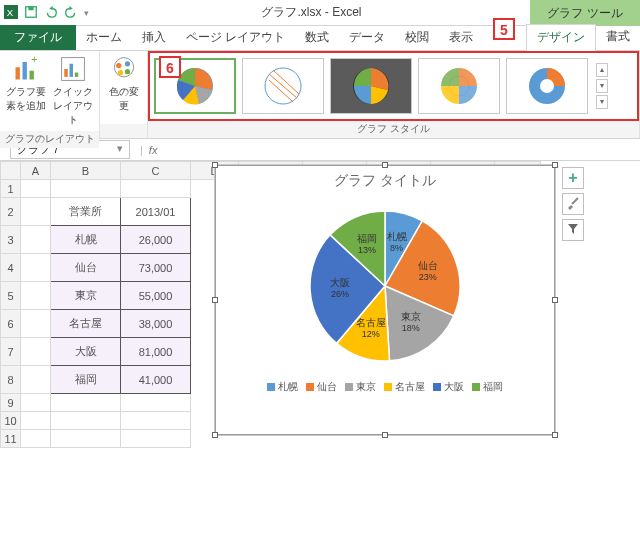 This screenshot has width=640, height=533. What do you see at coordinates (367, 238) in the screenshot?
I see `svg-text: 福岡` at bounding box center [367, 238].